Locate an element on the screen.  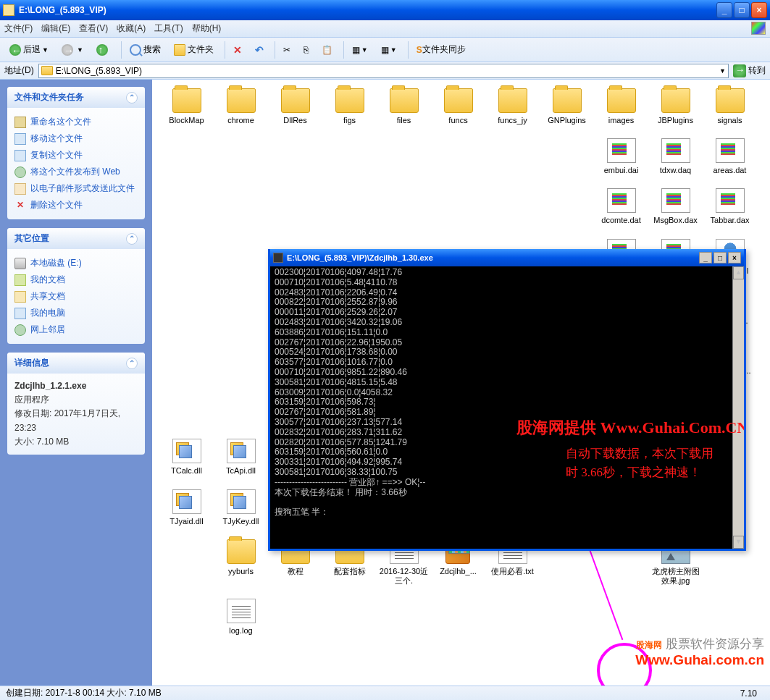
paste-button: 📋 is located at coordinates (327, 50).